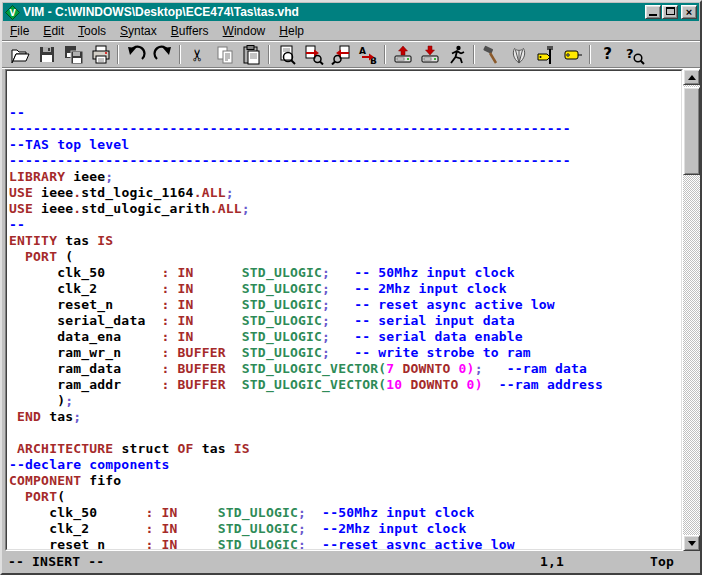 The height and width of the screenshot is (575, 702). Describe the element at coordinates (345, 544) in the screenshot. I see `code-line: reset_n : IN STD_ULOGIC; --reset async a…` at that location.